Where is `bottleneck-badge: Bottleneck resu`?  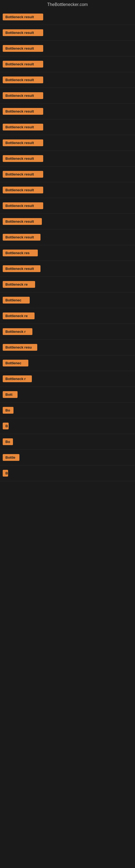
bottleneck-badge: Bottleneck resu is located at coordinates (20, 347).